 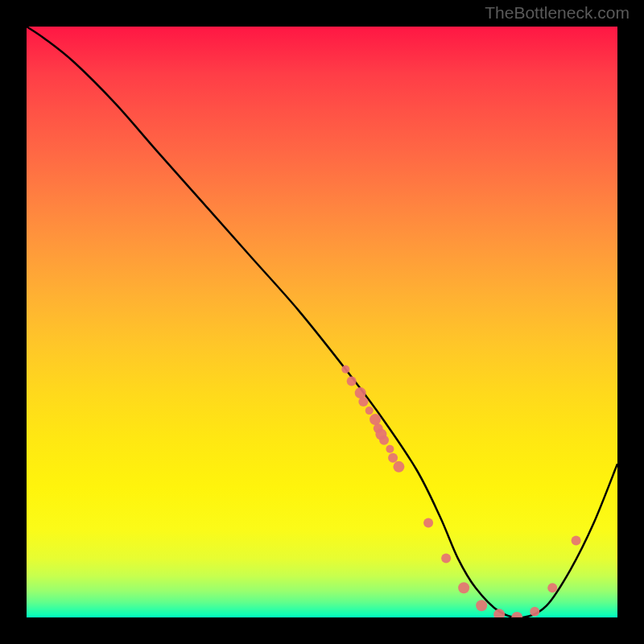 I want to click on marker-group, so click(x=460, y=491).